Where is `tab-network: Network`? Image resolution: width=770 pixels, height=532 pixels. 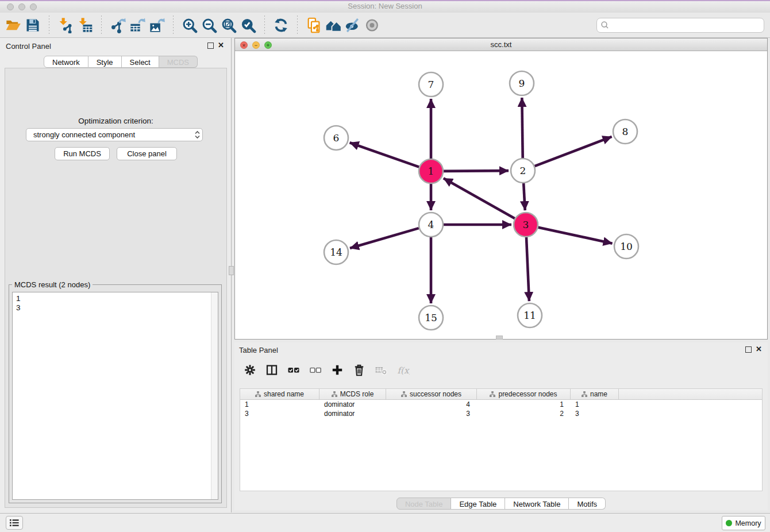 tab-network: Network is located at coordinates (66, 62).